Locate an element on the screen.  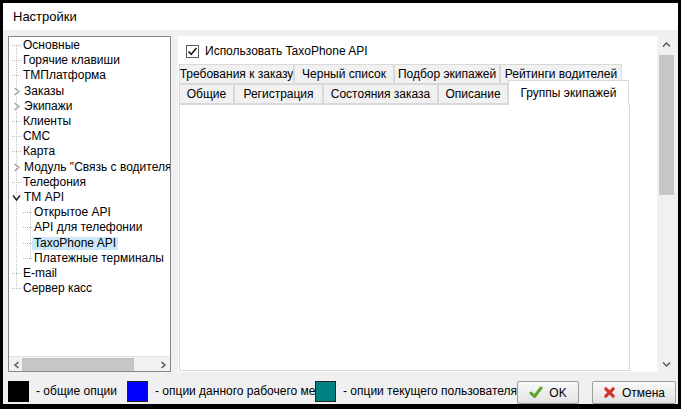
title-bar: Настройки is located at coordinates (340, 16).